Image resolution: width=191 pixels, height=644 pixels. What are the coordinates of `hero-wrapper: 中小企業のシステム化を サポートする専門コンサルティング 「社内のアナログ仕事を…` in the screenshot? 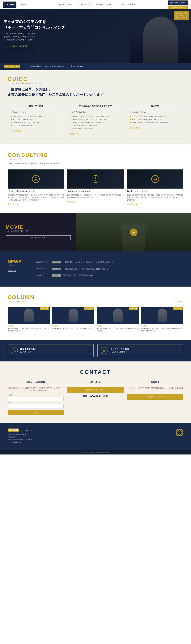 It's located at (96, 40).